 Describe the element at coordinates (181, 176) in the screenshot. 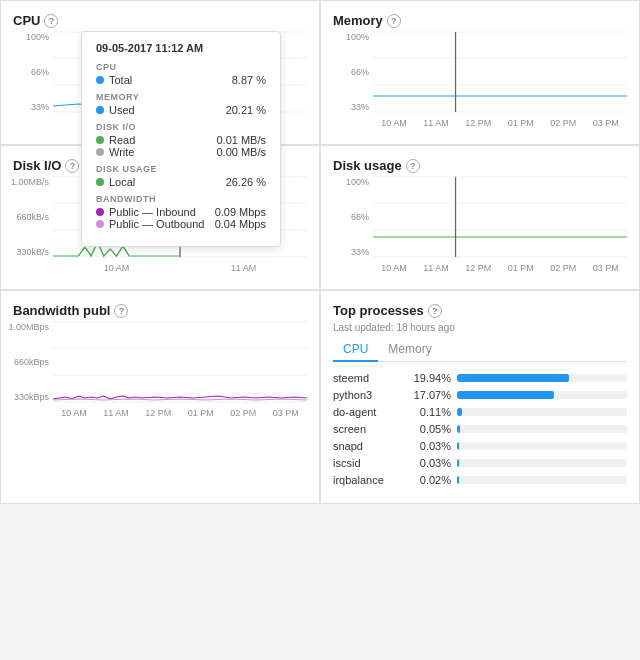

I see `tooltip-diskusage-section: DISK USAGE Local 26.26 %` at that location.